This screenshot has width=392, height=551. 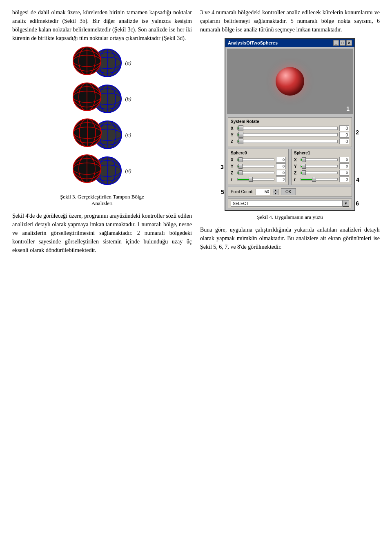 What do you see at coordinates (344, 160) in the screenshot?
I see `s1-x-value: 0` at bounding box center [344, 160].